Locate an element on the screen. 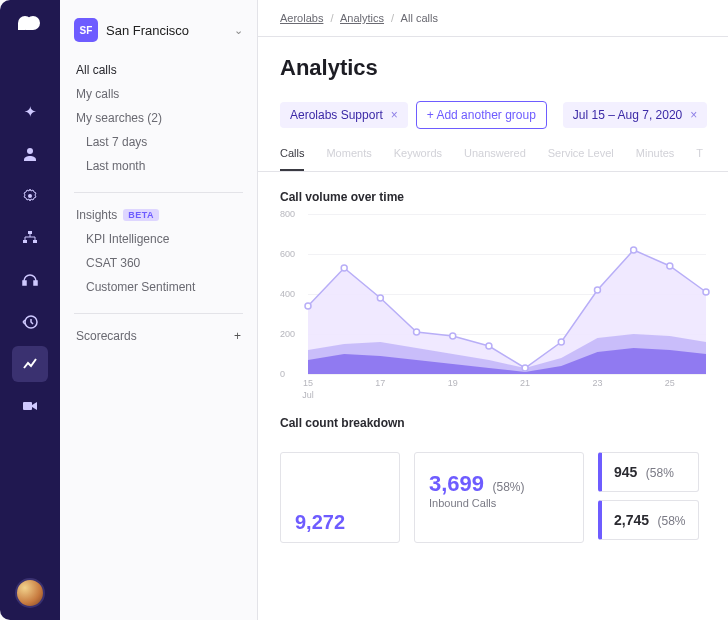 This screenshot has width=728, height=620. filter-chip-label: Jul 15 – Aug 7, 2020 is located at coordinates (628, 115).